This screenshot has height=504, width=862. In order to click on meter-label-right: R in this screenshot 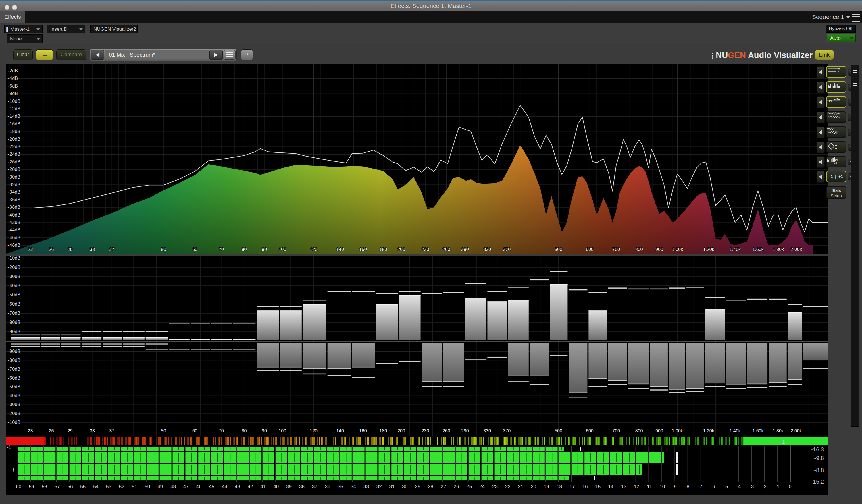, I will do `click(12, 470)`.